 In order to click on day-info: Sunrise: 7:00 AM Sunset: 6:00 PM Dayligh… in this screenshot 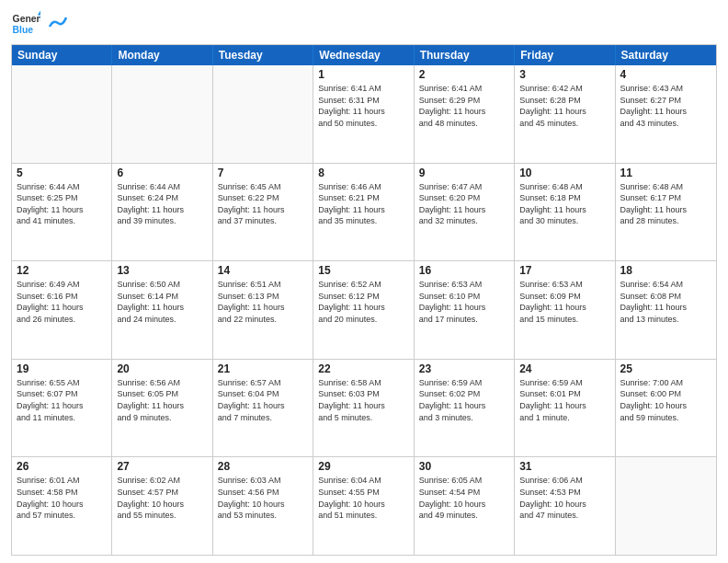, I will do `click(665, 400)`.